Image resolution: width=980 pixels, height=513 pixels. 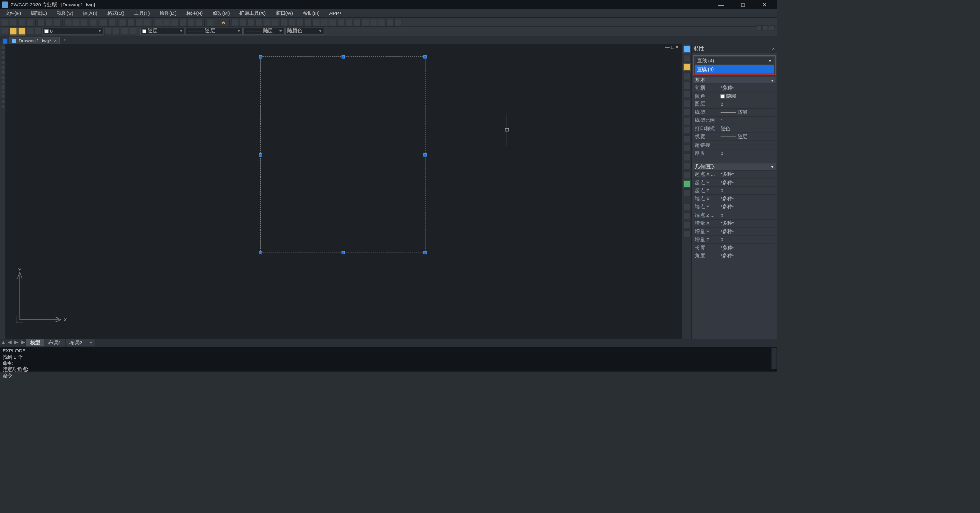 I want to click on grip-bm, so click(x=343, y=253).